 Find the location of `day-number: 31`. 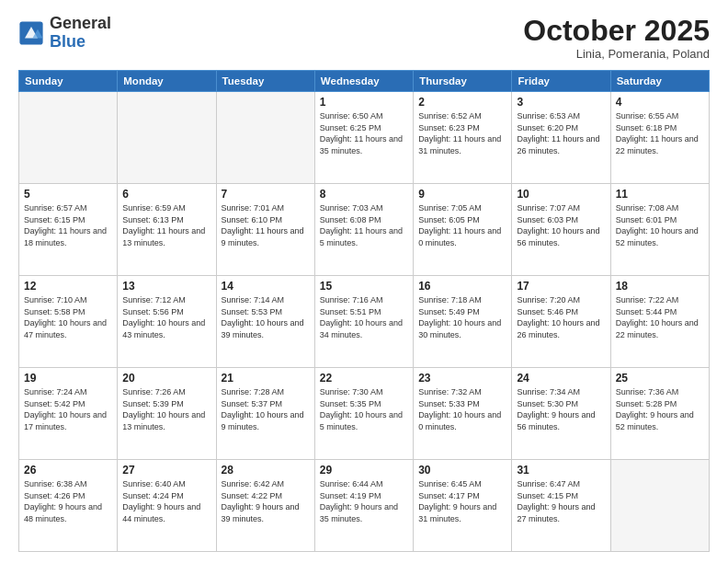

day-number: 31 is located at coordinates (561, 470).